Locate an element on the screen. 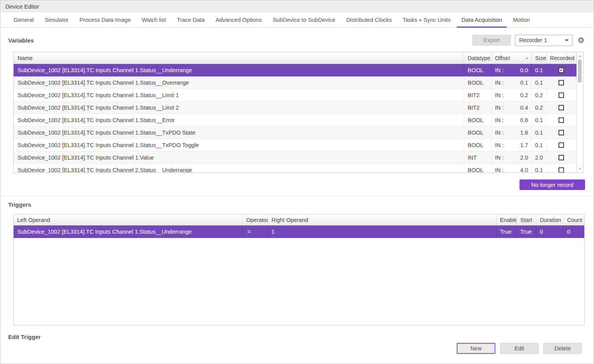 This screenshot has width=594, height=364. column-header-recorded: Recorded is located at coordinates (562, 58).